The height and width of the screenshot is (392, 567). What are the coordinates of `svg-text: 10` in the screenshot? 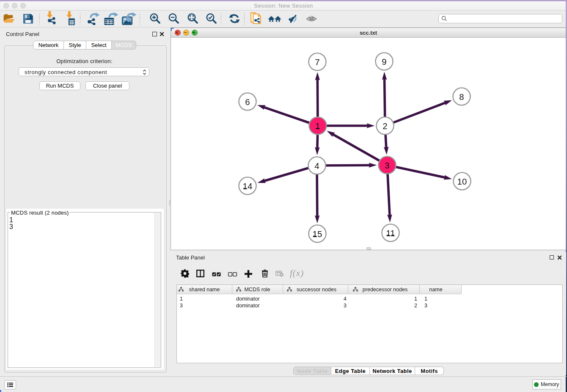 It's located at (462, 181).